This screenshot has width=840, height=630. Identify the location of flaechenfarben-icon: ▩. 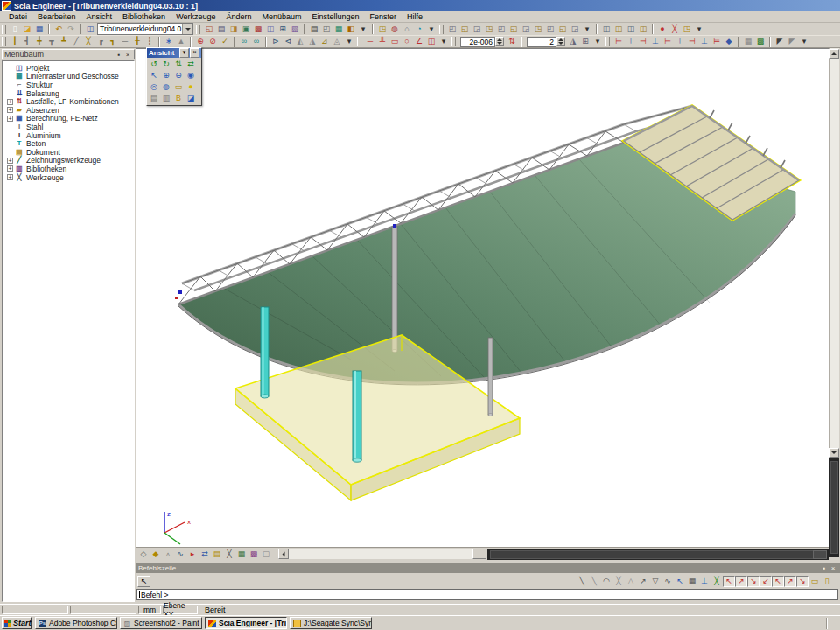
(254, 555).